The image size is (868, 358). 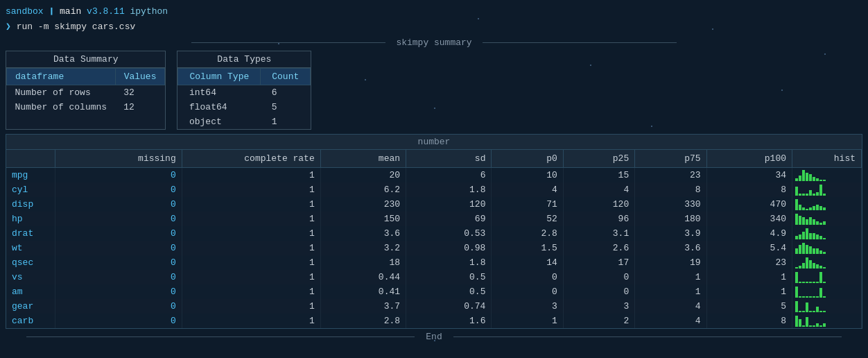 I want to click on cell-p25: 120, so click(x=599, y=204).